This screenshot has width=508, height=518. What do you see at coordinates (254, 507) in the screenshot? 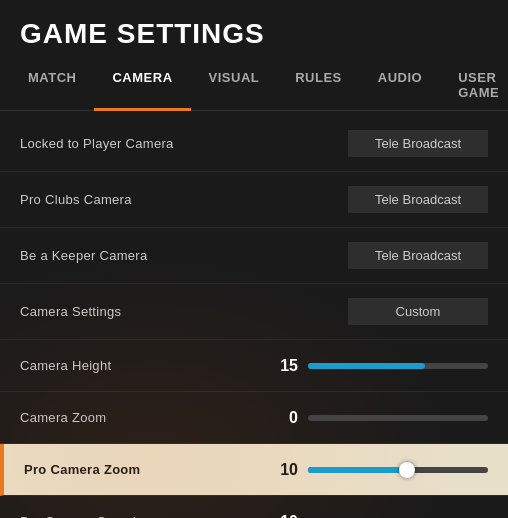
I see `setting-pro-camera-speed: Pro Camera Speed 10` at bounding box center [254, 507].